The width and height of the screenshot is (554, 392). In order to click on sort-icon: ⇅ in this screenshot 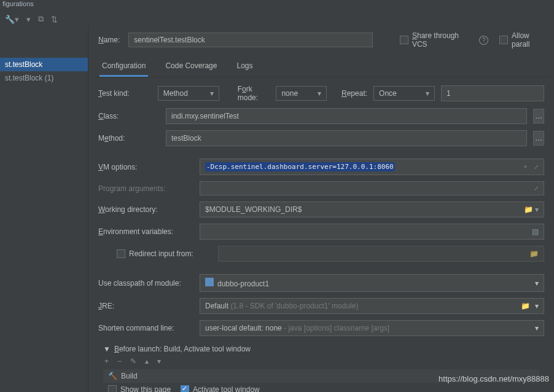, I will do `click(54, 20)`.